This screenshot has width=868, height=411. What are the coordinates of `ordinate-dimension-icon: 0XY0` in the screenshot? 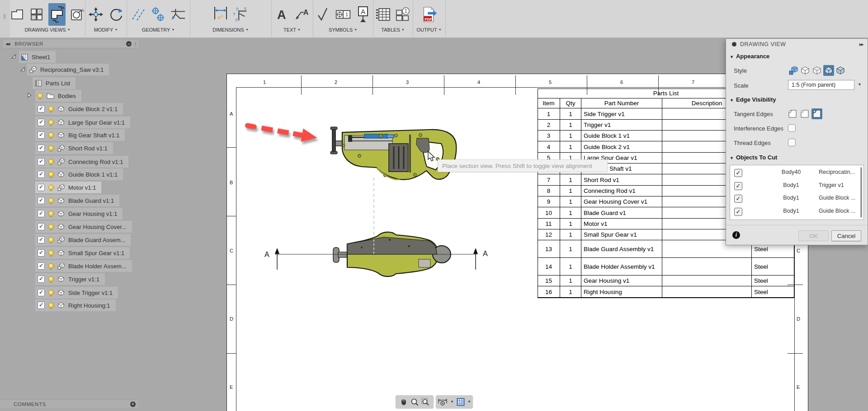 It's located at (241, 14).